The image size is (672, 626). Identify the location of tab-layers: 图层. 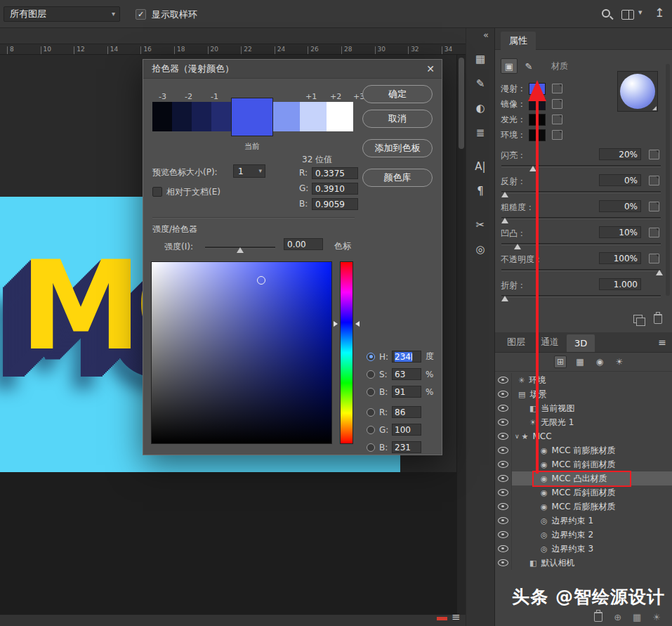
(516, 342).